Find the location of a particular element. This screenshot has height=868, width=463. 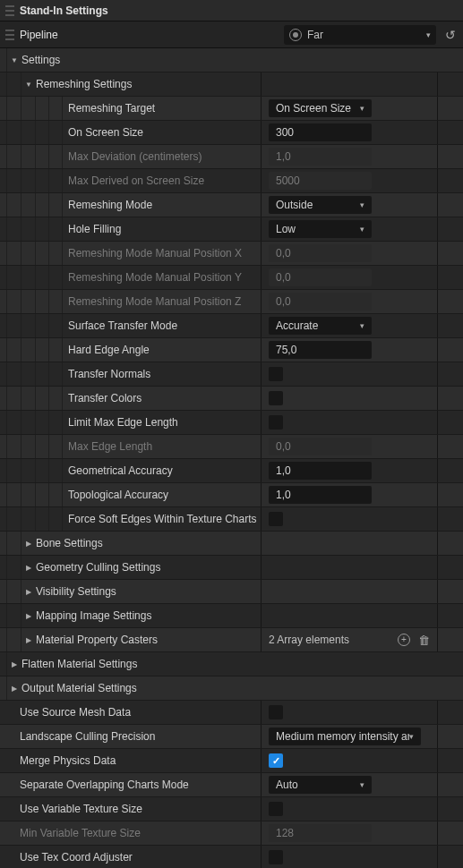

manual-y-label: Remeshing Mode Manual Position Y is located at coordinates (155, 277).